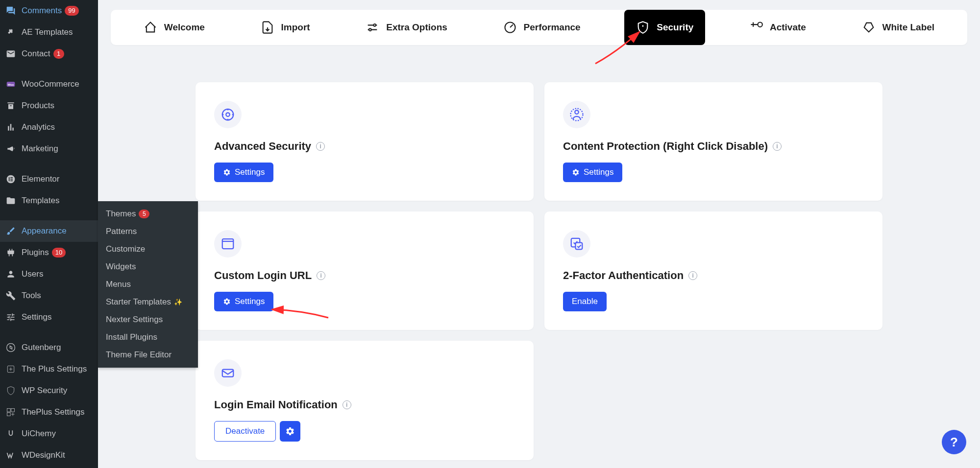 This screenshot has width=980, height=468. What do you see at coordinates (11, 127) in the screenshot?
I see `chart-icon` at bounding box center [11, 127].